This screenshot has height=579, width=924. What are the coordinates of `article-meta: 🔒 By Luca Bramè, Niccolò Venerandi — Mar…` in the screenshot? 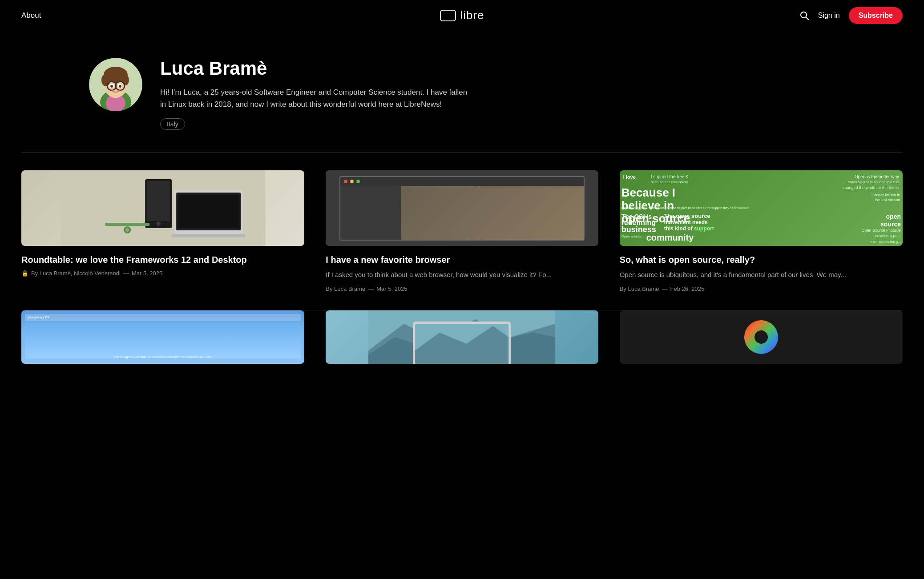 It's located at (163, 273).